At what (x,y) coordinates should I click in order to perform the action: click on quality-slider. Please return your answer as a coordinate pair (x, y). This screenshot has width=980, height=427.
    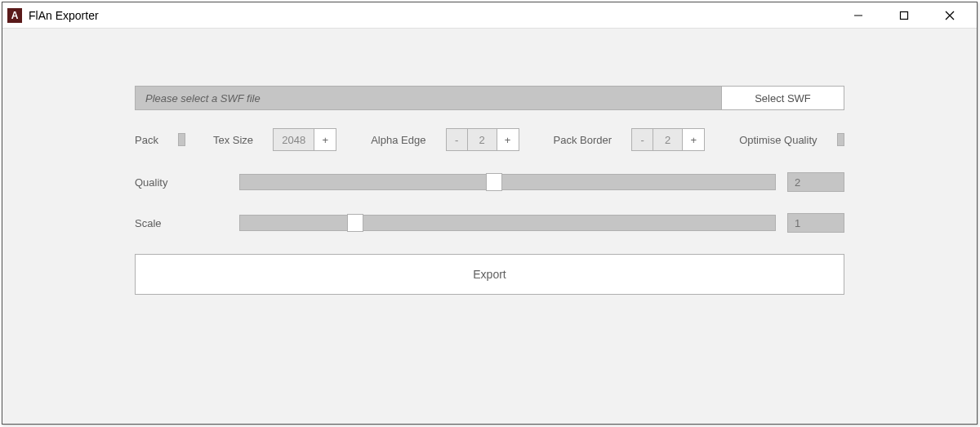
    Looking at the image, I should click on (508, 182).